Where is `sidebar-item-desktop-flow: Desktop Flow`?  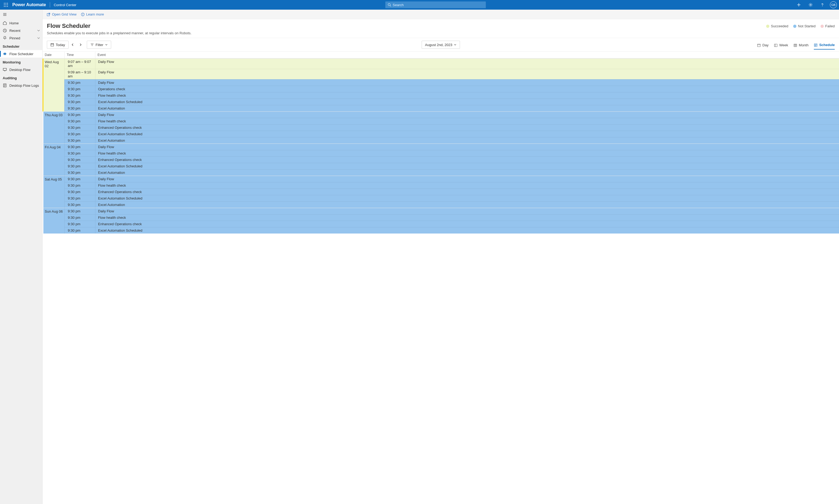
sidebar-item-desktop-flow: Desktop Flow is located at coordinates (21, 70).